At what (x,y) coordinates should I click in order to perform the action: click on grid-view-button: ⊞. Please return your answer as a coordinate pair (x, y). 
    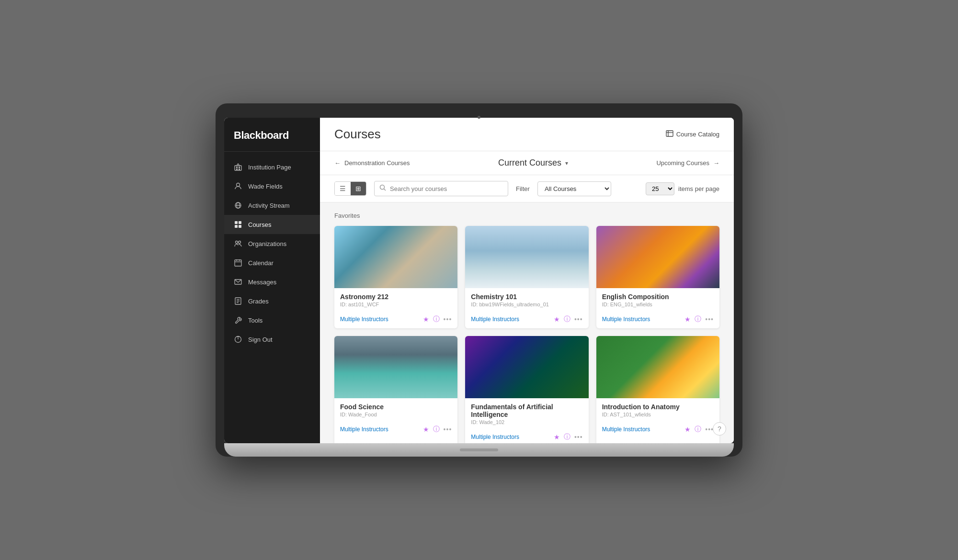
    Looking at the image, I should click on (358, 189).